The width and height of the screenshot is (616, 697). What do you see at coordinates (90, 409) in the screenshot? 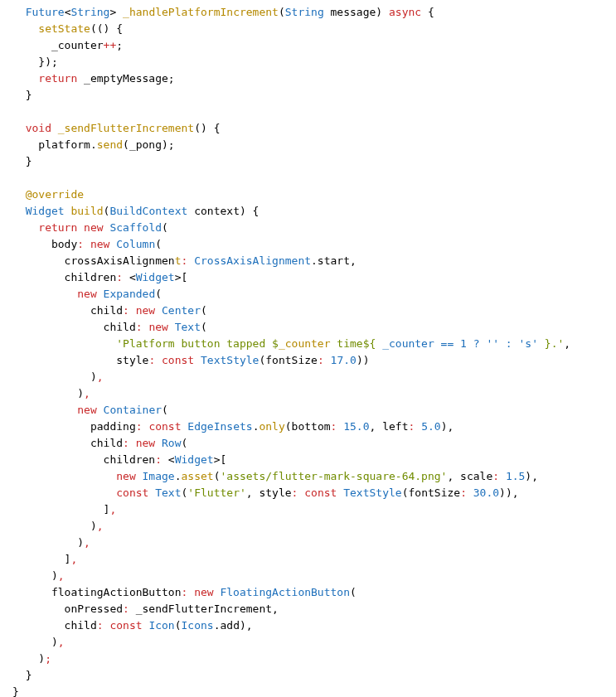
I see `code-line: new Container(` at bounding box center [90, 409].